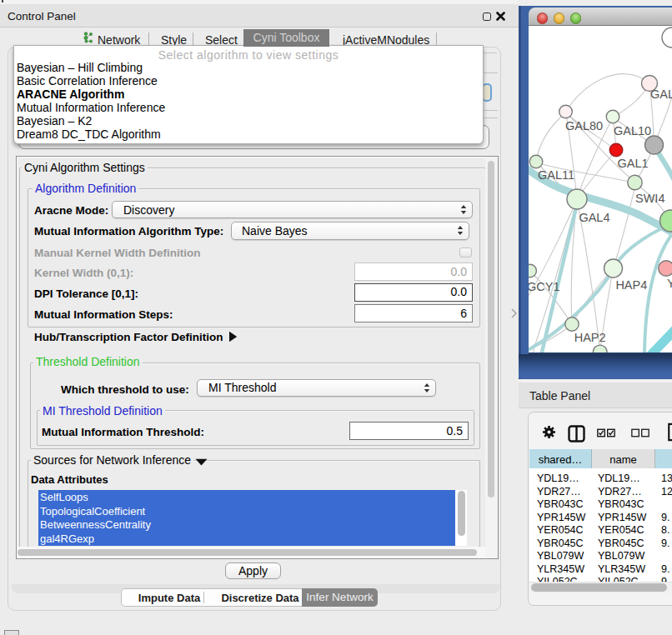 This screenshot has height=635, width=672. Describe the element at coordinates (590, 338) in the screenshot. I see `svg-text: HAP2` at that location.